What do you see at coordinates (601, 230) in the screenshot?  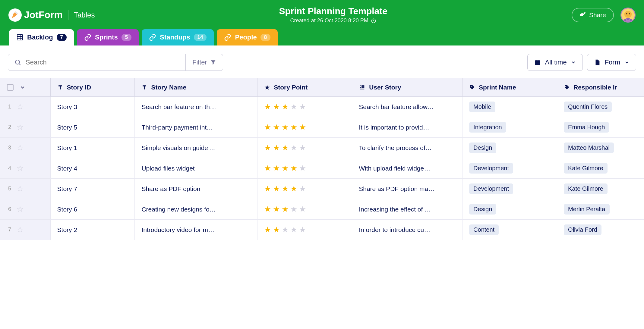 I see `cell-responsible: Olivia Ford` at bounding box center [601, 230].